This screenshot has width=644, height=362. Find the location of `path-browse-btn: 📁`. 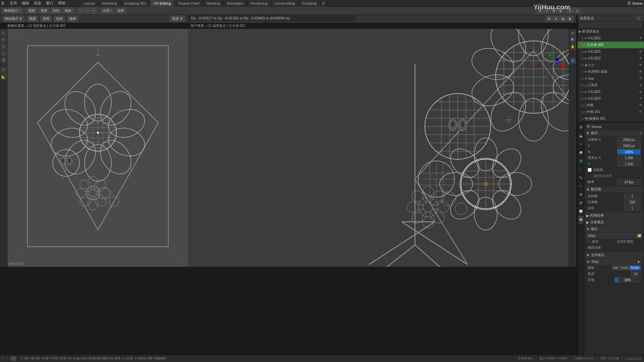

path-browse-btn: 📁 is located at coordinates (639, 236).